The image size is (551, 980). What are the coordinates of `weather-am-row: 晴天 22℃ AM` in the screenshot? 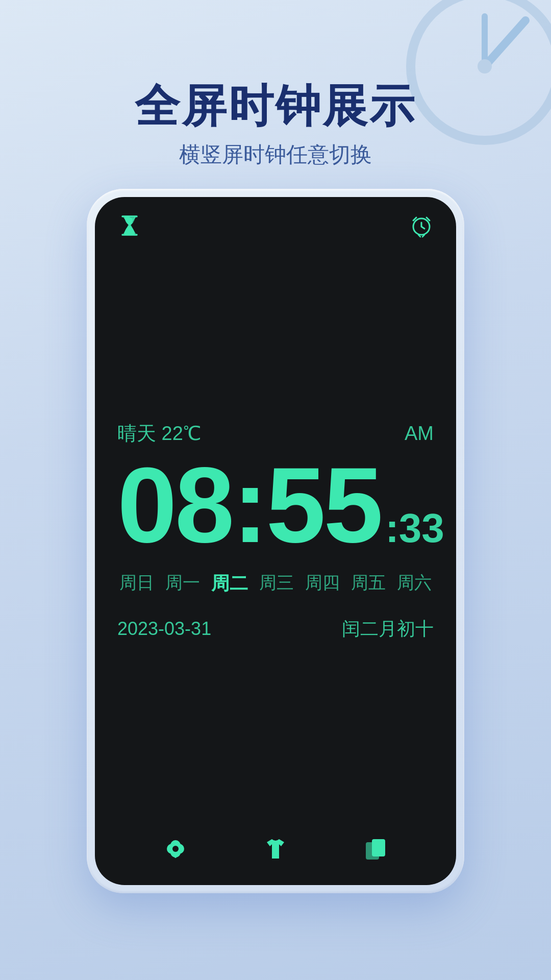 It's located at (276, 434).